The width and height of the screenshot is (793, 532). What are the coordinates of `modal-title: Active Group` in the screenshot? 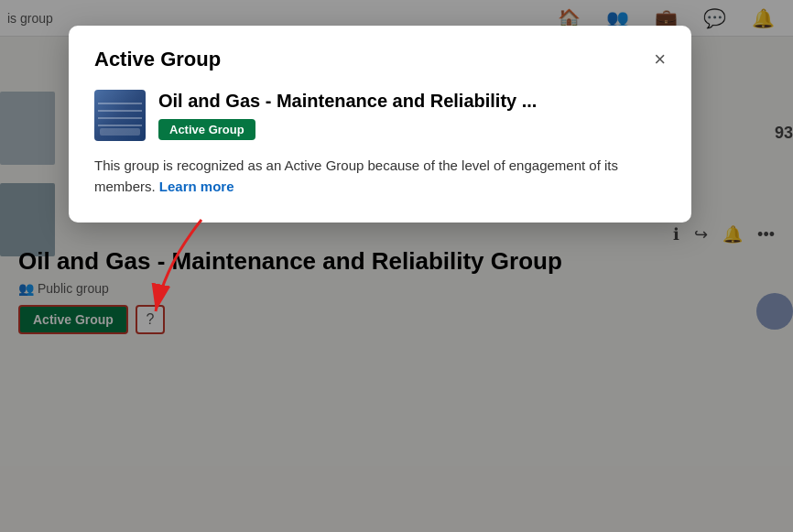 It's located at (158, 60).